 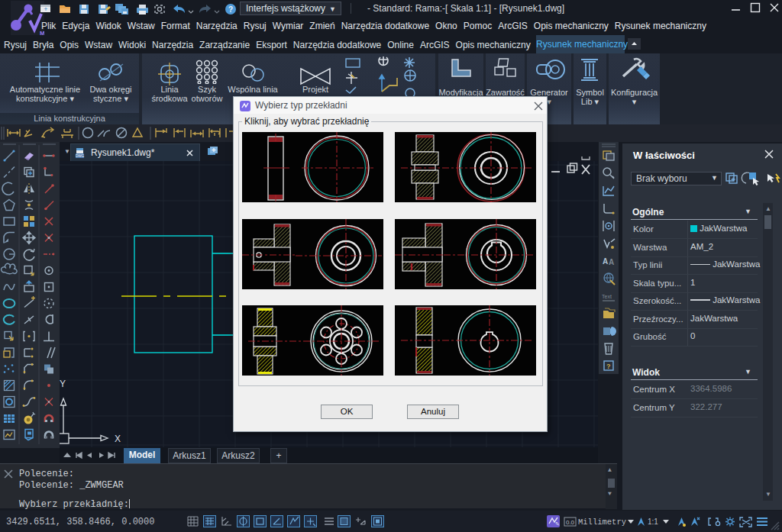 I want to click on svg-text: Millimetry, so click(x=602, y=522).